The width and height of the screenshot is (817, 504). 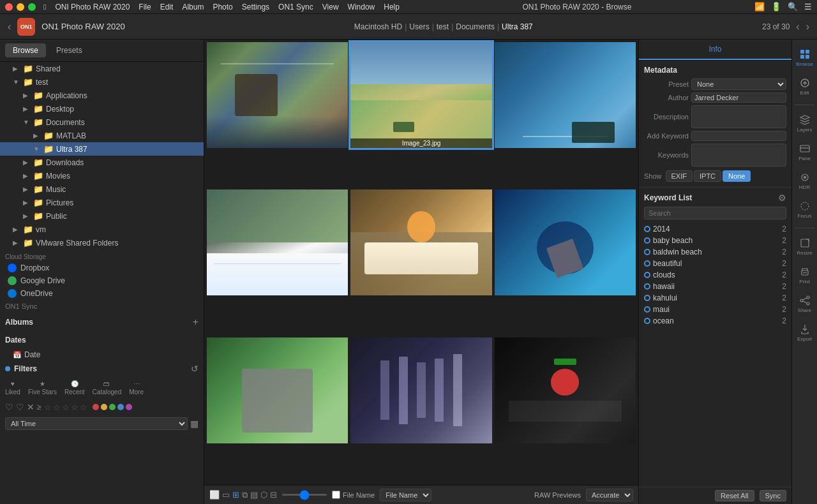 I want to click on time-select: All Time, so click(x=96, y=424).